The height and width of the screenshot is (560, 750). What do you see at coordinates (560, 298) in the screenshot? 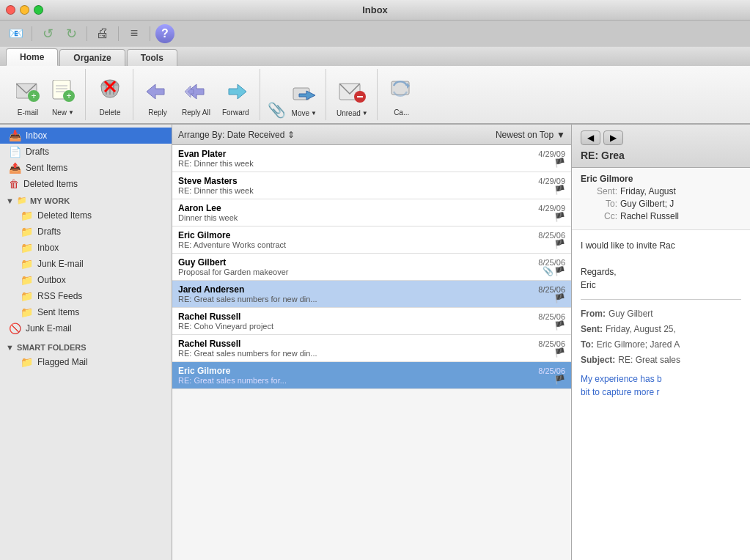
I see `email-flag-6: 🏴` at bounding box center [560, 298].